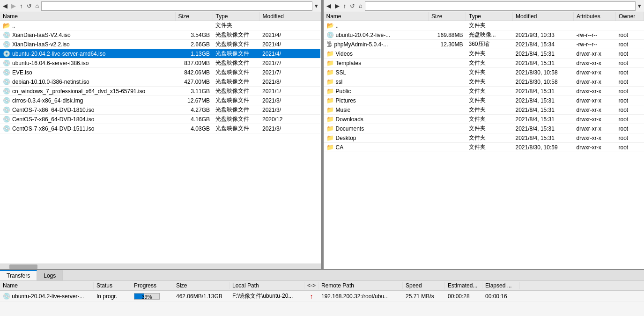 The image size is (644, 316). I want to click on left-list-item: 💿XianDian-IaaS-v2.2.iso 2.66GB 光盘映像文件 20…, so click(160, 44).